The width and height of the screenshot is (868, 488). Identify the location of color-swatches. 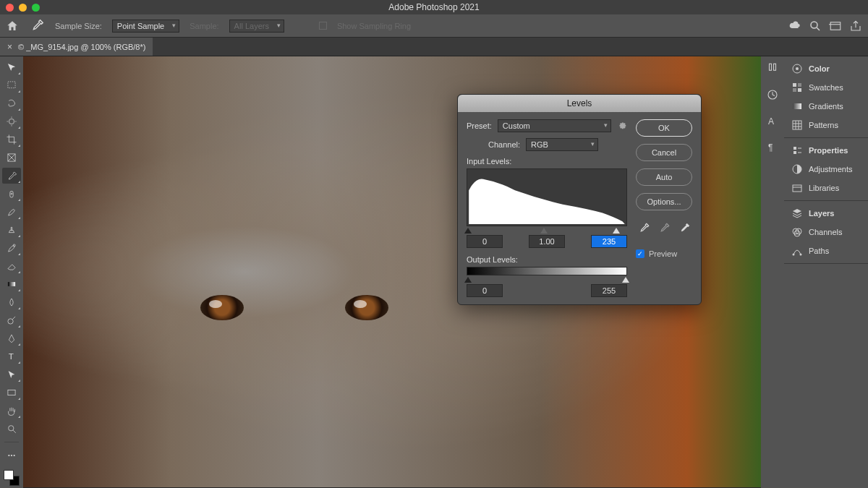
(12, 478).